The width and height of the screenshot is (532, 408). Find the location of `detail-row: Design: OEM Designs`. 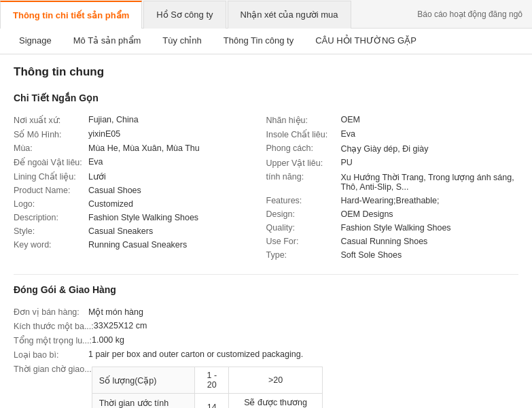

detail-row: Design: OEM Designs is located at coordinates (393, 214).